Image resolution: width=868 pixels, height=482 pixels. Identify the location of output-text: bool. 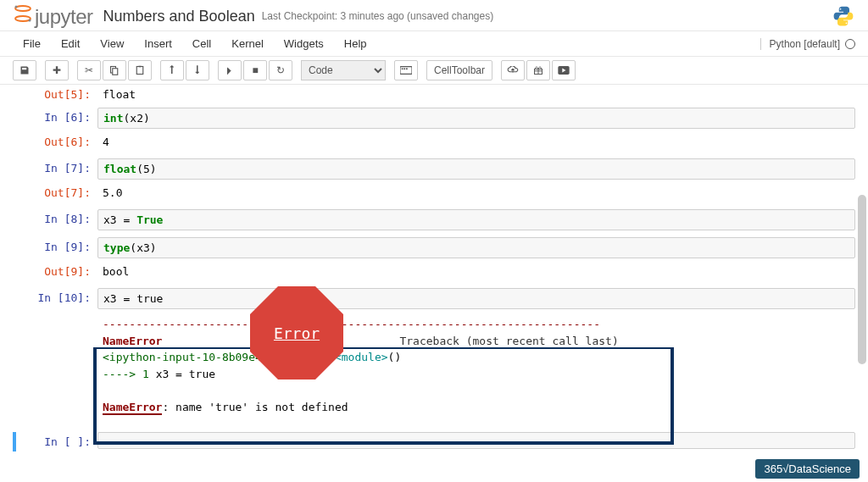
(476, 271).